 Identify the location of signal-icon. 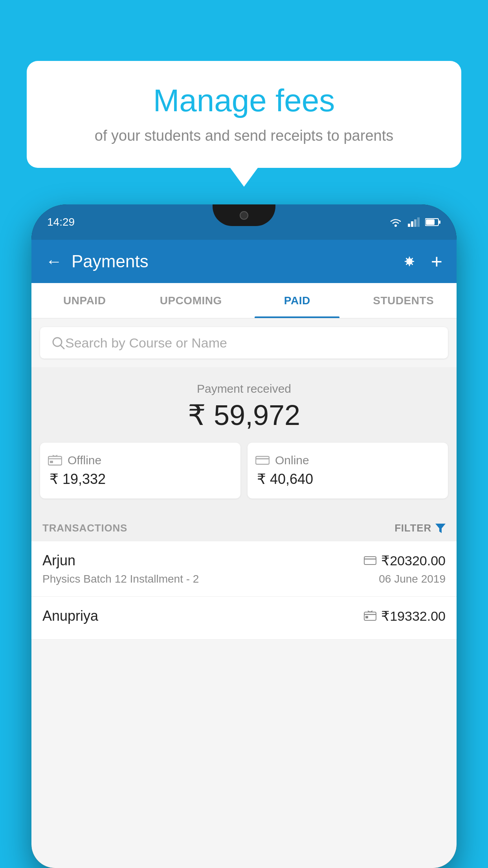
(414, 222).